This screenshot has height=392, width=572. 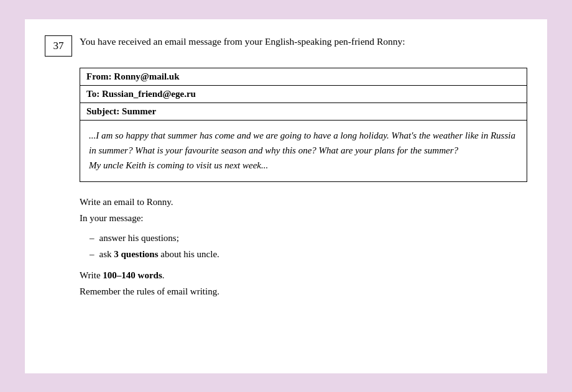 What do you see at coordinates (303, 111) in the screenshot?
I see `email-subject-cell: Subject: Summer` at bounding box center [303, 111].